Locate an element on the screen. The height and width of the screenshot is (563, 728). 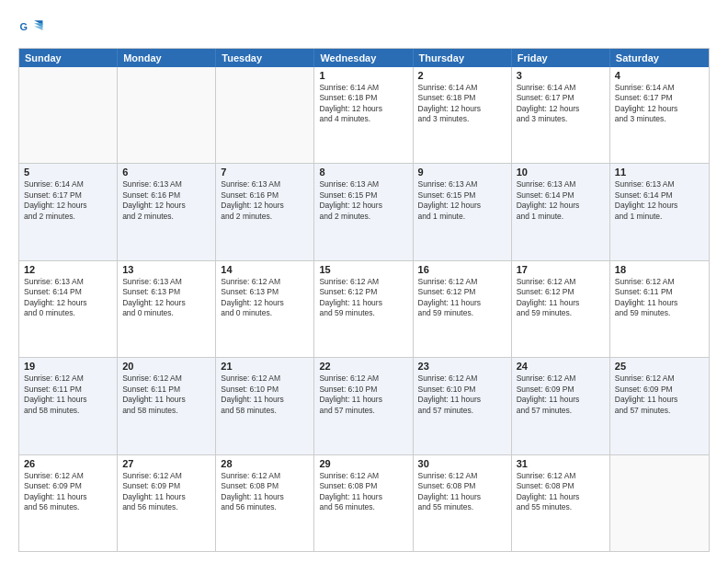
cal-header-wednesday: Wednesday is located at coordinates (364, 58).